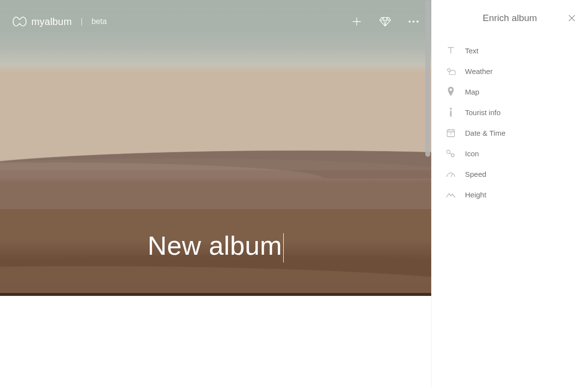  What do you see at coordinates (357, 22) in the screenshot?
I see `add-button` at bounding box center [357, 22].